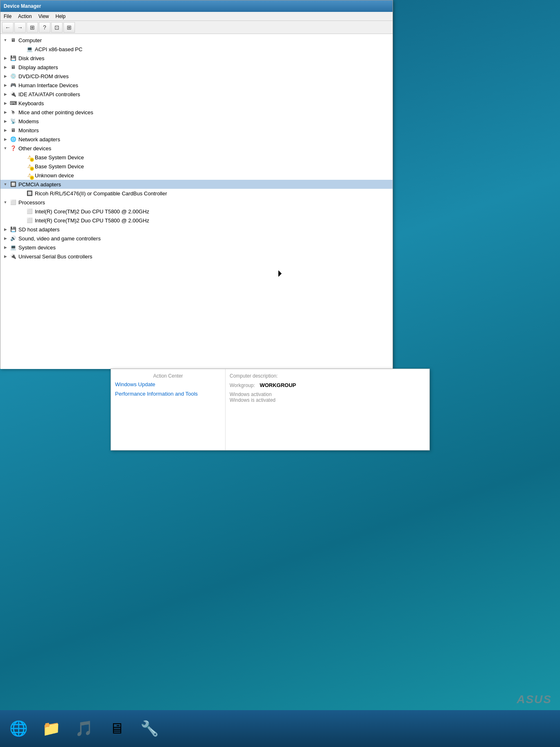  Describe the element at coordinates (5, 103) in the screenshot. I see `expand-keyboard` at that location.